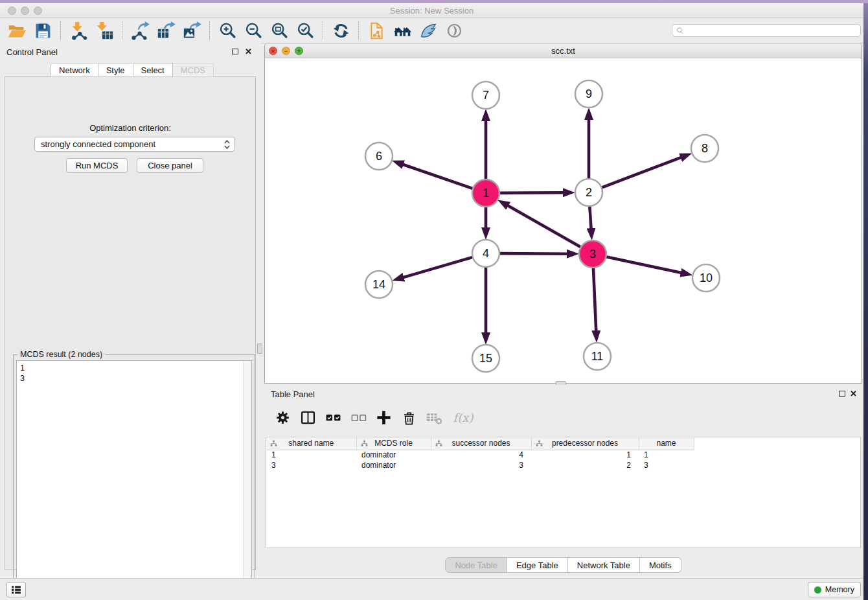 The width and height of the screenshot is (868, 600). I want to click on close-table-panel-icon: ✕, so click(854, 394).